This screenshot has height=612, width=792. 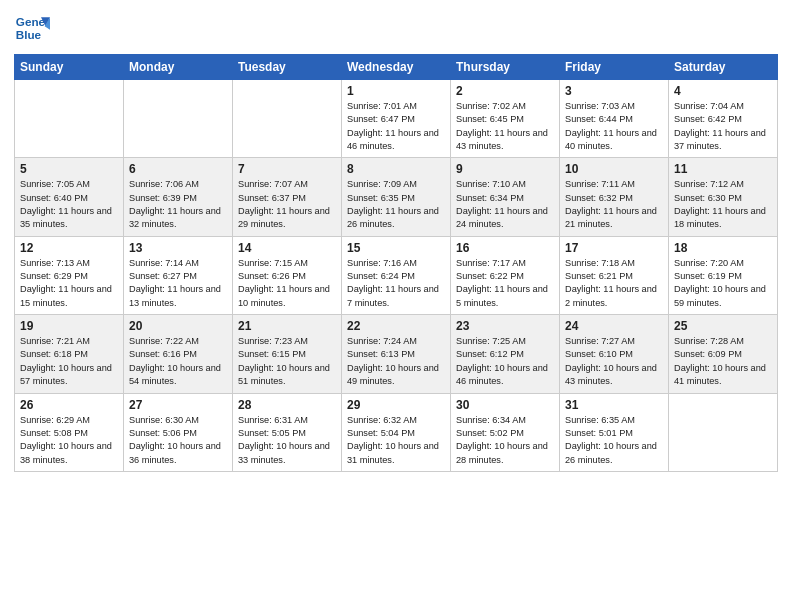 I want to click on day-info: Sunrise: 7:03 AMSunset: 6:44 PMDaylight:…, so click(x=614, y=126).